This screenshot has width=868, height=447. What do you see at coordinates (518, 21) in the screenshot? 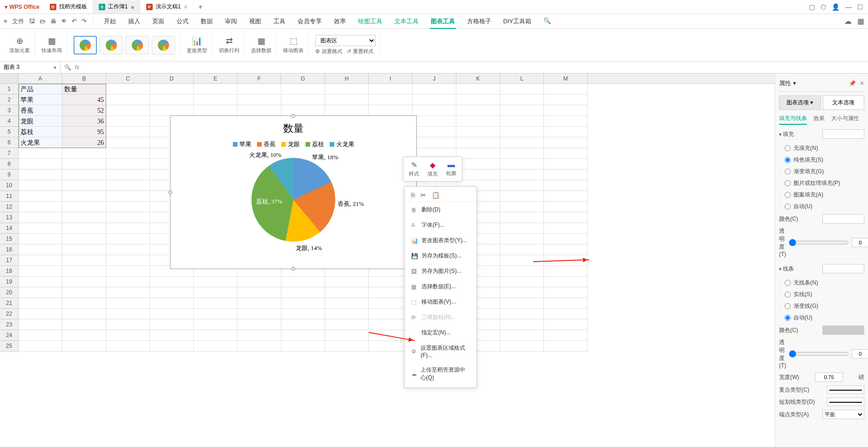
I see `tab-diy: DIY工具箱` at bounding box center [518, 21].